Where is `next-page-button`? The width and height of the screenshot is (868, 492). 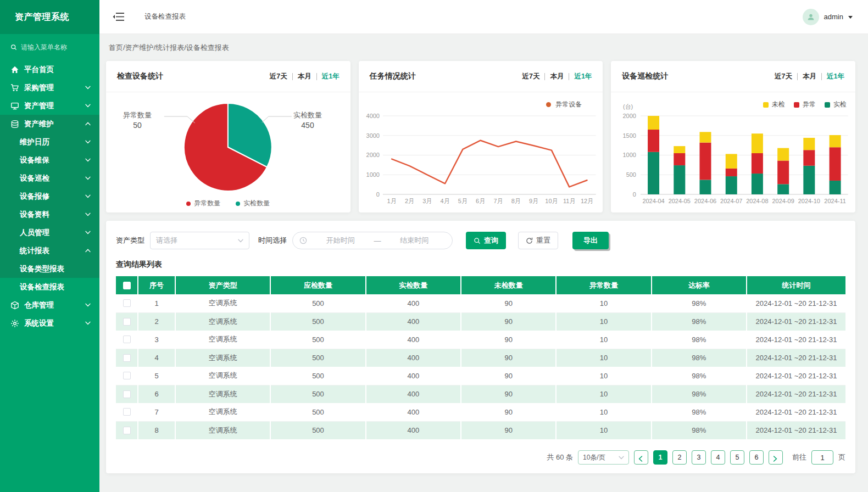 next-page-button is located at coordinates (776, 457).